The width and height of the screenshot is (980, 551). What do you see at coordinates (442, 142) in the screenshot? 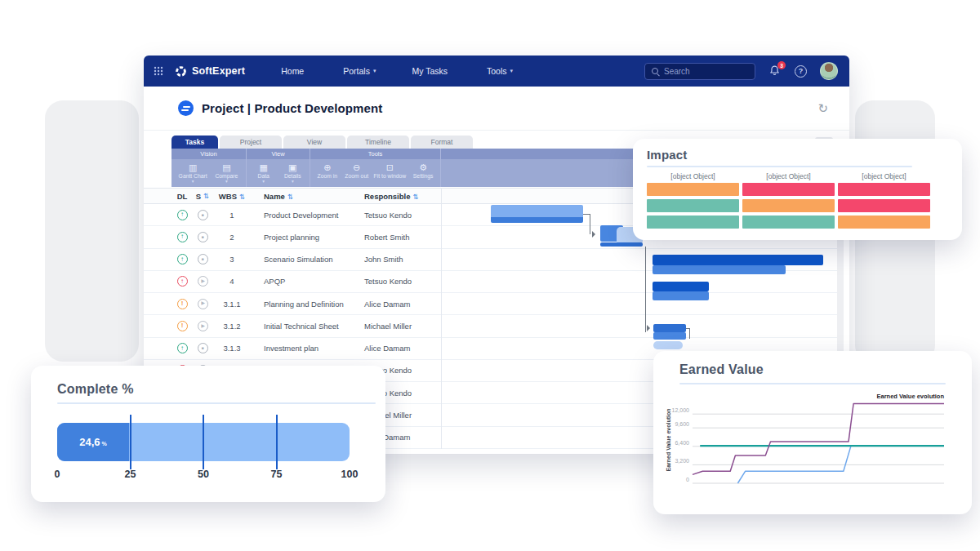
I see `ribbon-tab: Format` at bounding box center [442, 142].